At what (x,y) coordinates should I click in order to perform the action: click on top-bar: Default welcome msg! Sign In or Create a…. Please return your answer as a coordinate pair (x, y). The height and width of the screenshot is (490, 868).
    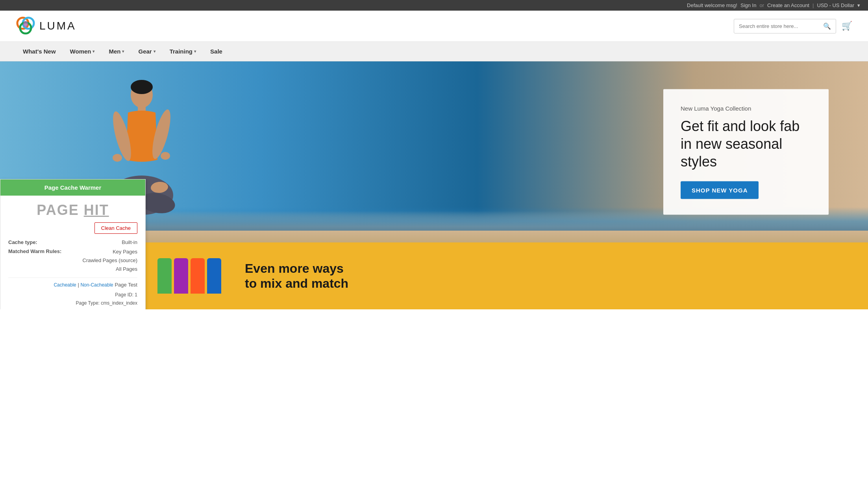
    Looking at the image, I should click on (434, 6).